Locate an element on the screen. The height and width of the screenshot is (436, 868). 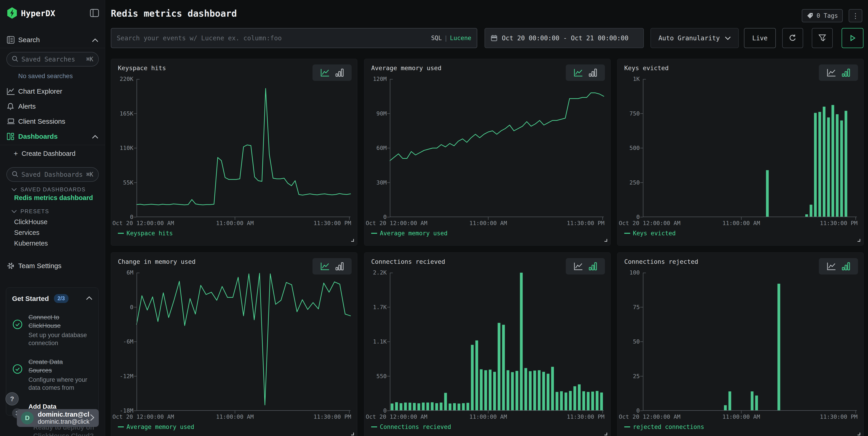
chart-legend: Connections recieved is located at coordinates (411, 427).